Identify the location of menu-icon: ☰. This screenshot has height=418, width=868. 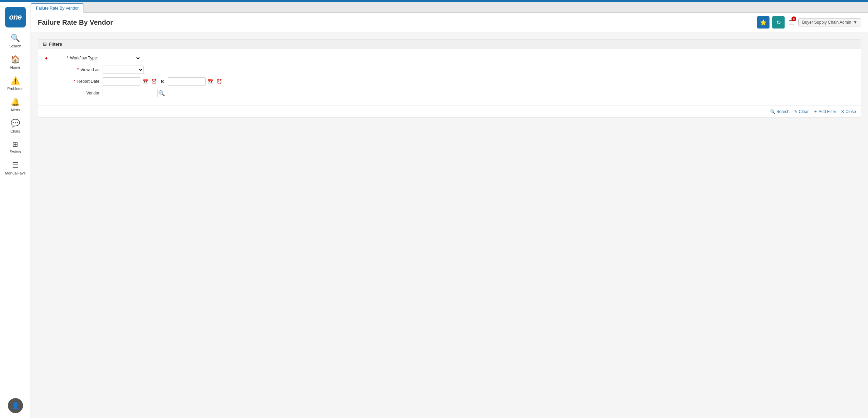
(15, 165).